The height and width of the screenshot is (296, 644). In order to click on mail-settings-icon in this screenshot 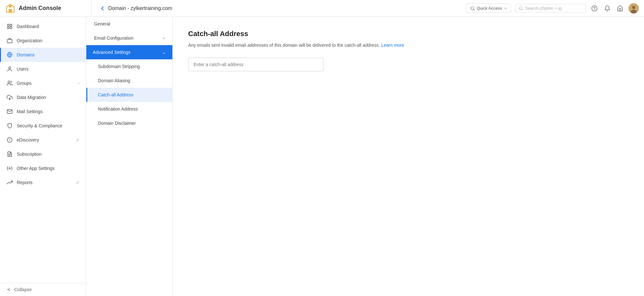, I will do `click(10, 112)`.